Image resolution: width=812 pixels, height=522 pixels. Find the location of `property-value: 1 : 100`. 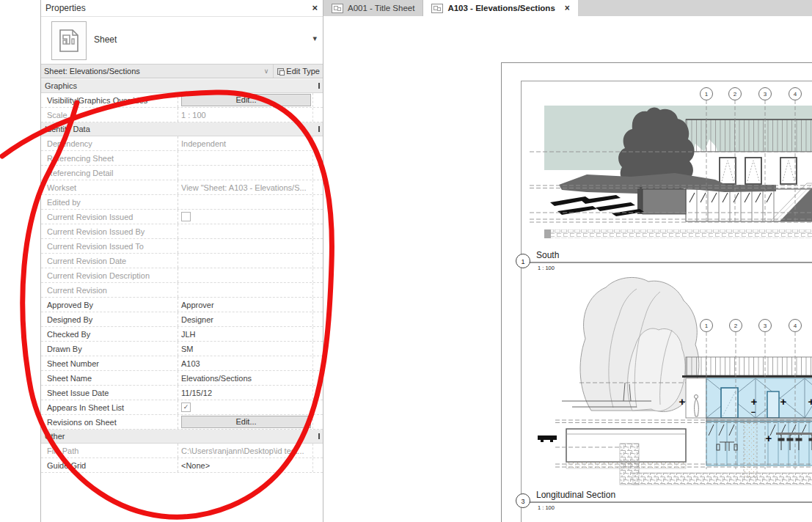

property-value: 1 : 100 is located at coordinates (245, 114).